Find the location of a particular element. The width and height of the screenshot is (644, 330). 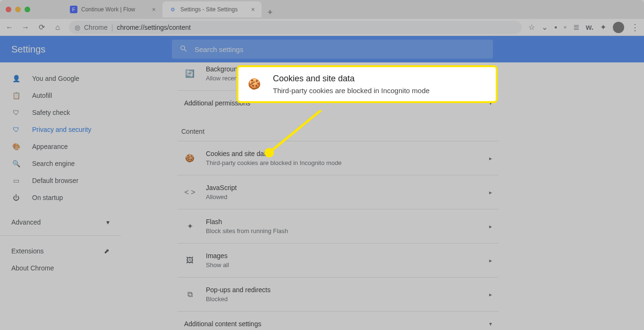

sidebar-item-label: You and Google is located at coordinates (56, 78).